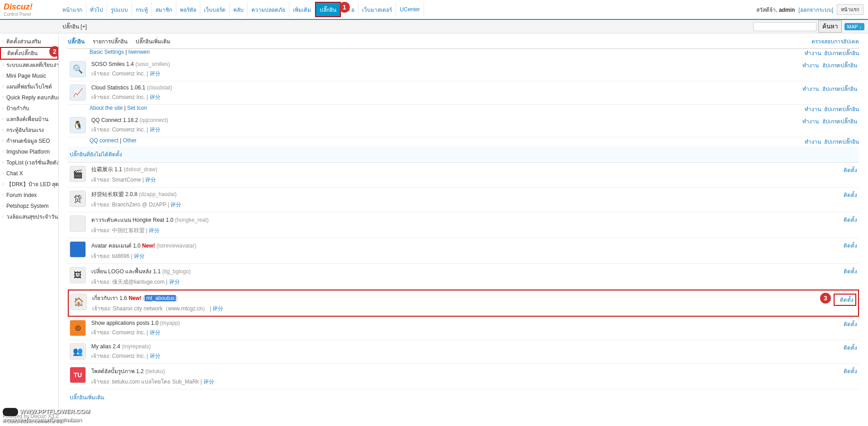 Image resolution: width=868 pixels, height=426 pixels. I want to click on nav-2: รูปแบบ, so click(119, 9).